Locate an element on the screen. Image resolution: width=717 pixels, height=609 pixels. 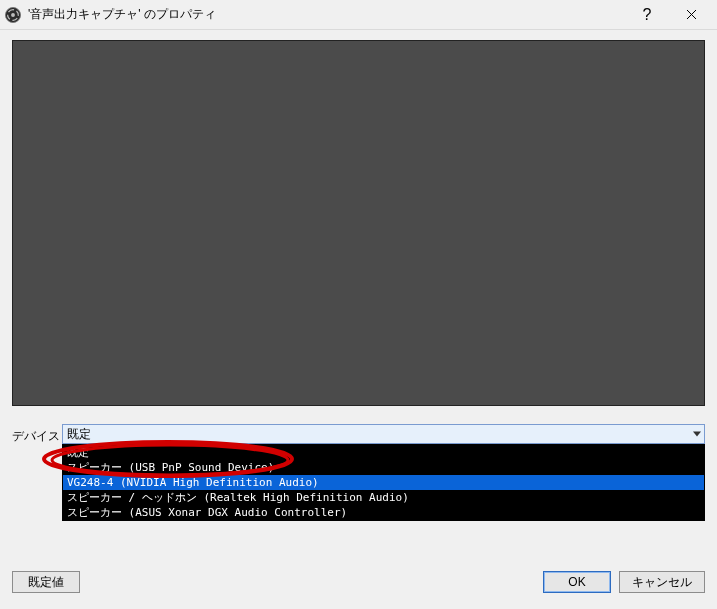
device-option: スピーカー / ヘッドホン (Realtek High Definition A… is located at coordinates (384, 498).